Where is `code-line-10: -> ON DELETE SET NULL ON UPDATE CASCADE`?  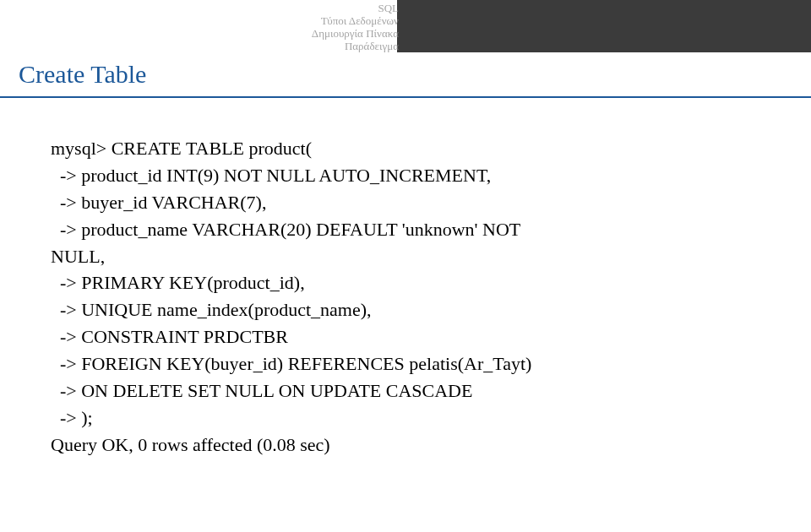 code-line-10: -> ON DELETE SET NULL ON UPDATE CASCADE is located at coordinates (406, 391).